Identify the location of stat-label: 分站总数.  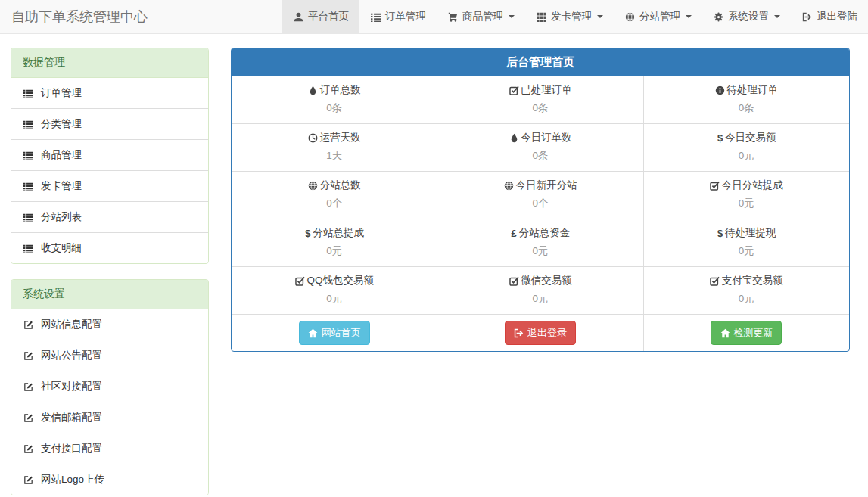
(334, 185).